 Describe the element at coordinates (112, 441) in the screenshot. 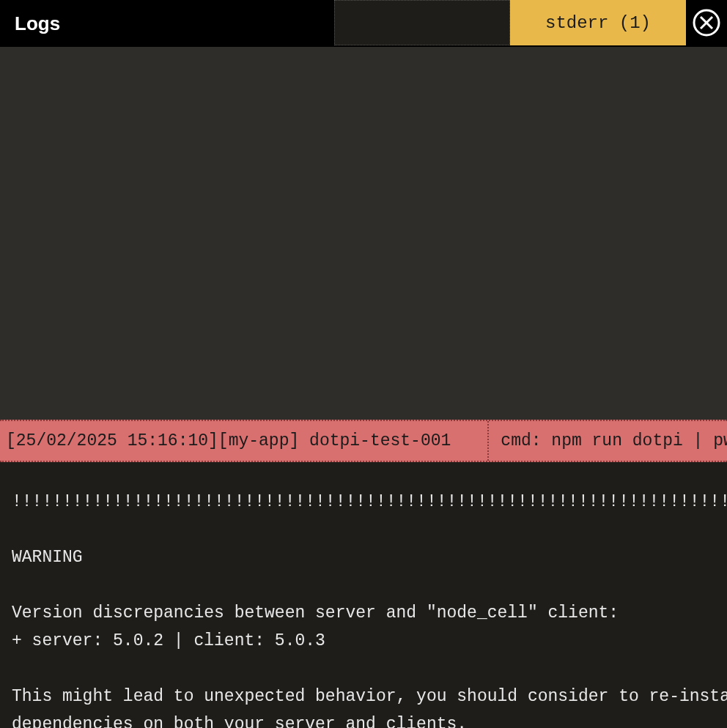

I see `status-timestamp: [25/02/2025 15:16:10]` at that location.